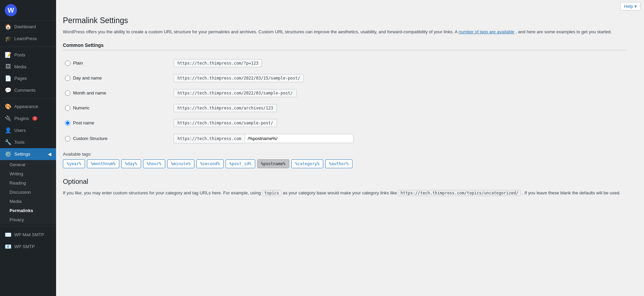 This screenshot has width=644, height=296. I want to click on wp-smtp-icon: 📧, so click(8, 247).